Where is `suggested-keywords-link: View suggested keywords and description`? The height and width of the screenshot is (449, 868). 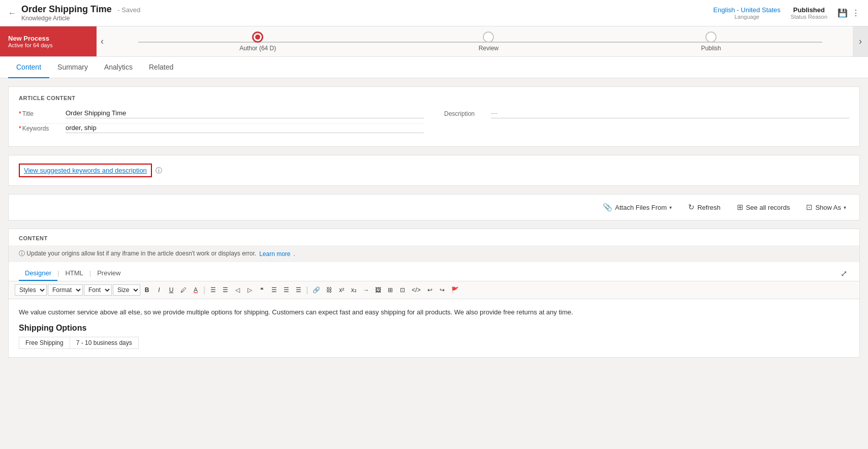 suggested-keywords-link: View suggested keywords and description is located at coordinates (85, 171).